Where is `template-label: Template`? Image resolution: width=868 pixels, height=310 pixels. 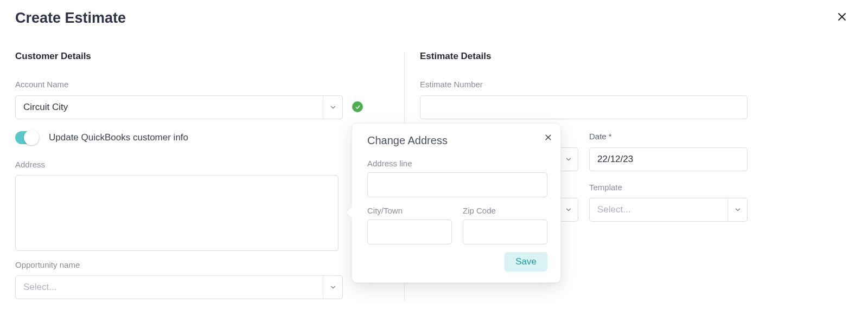
template-label: Template is located at coordinates (605, 188).